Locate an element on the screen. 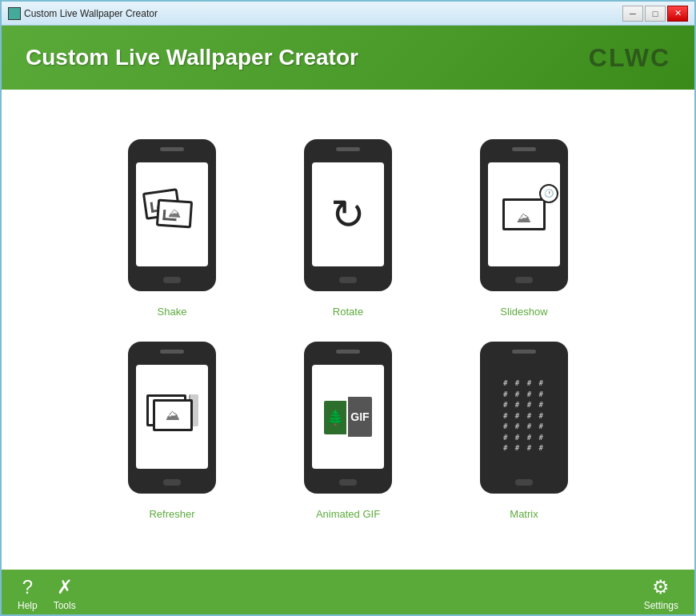 Image resolution: width=696 pixels, height=616 pixels. close-button: ✕ is located at coordinates (678, 14).